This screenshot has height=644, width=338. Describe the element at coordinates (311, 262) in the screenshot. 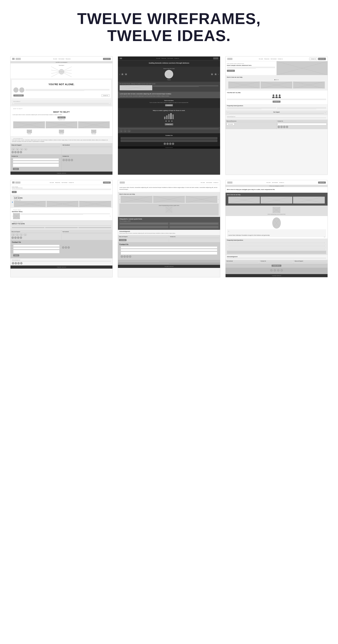

I see `wf6-help-col: Help and Support` at that location.